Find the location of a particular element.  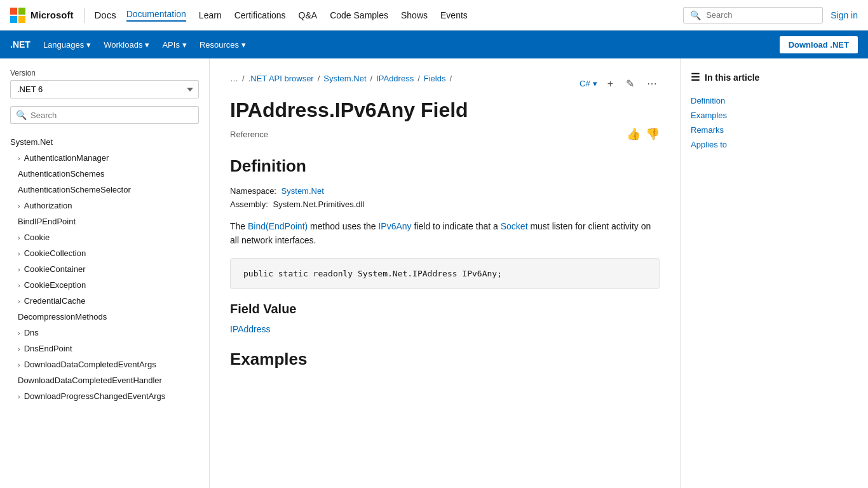

sidebar-item-downloaddatacompletedeventhandler: DownloadDataCompletedEventHandler is located at coordinates (104, 380).